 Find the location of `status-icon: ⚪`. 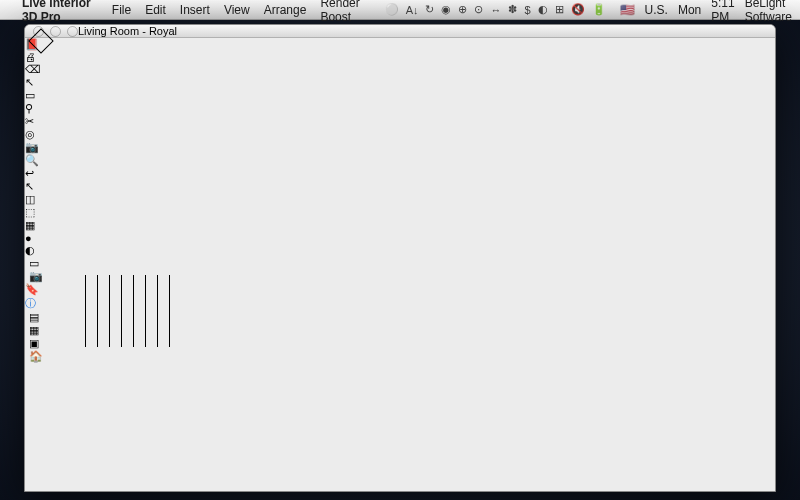

status-icon: ⚪ is located at coordinates (392, 10).